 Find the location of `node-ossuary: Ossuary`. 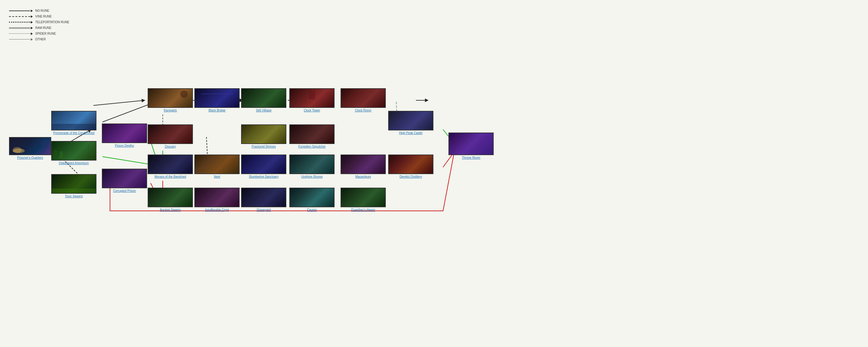

node-ossuary: Ossuary is located at coordinates (170, 136).